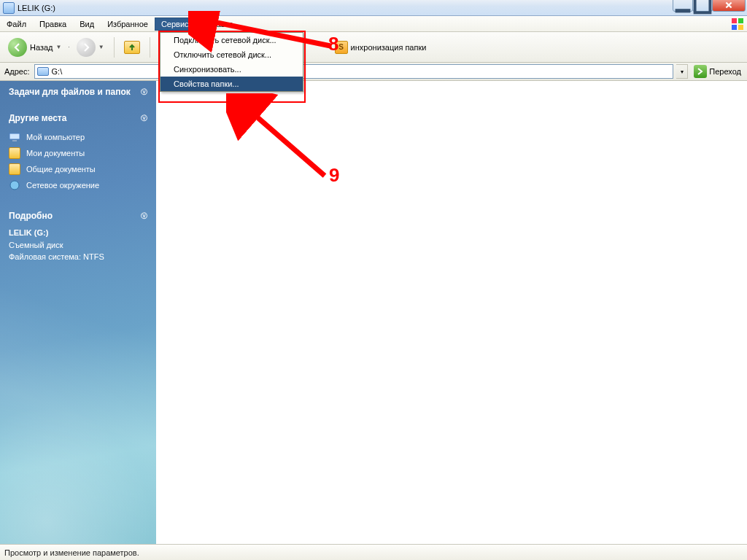 The height and width of the screenshot is (560, 747). What do you see at coordinates (682, 71) in the screenshot?
I see `address-dropdown: ▾` at bounding box center [682, 71].